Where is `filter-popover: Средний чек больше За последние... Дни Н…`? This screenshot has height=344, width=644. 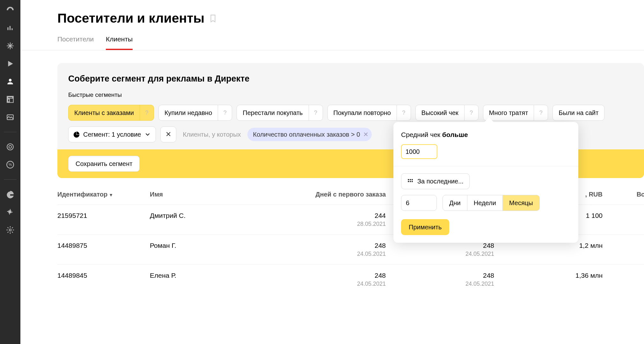
filter-popover: Средний чек больше За последние... Дни Н… is located at coordinates (486, 182).